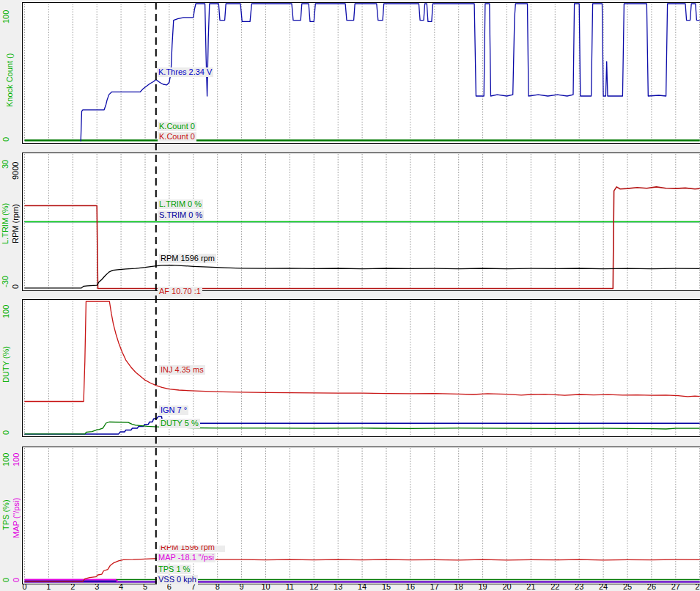  Describe the element at coordinates (242, 587) in the screenshot. I see `x-tick-label: 9` at that location.